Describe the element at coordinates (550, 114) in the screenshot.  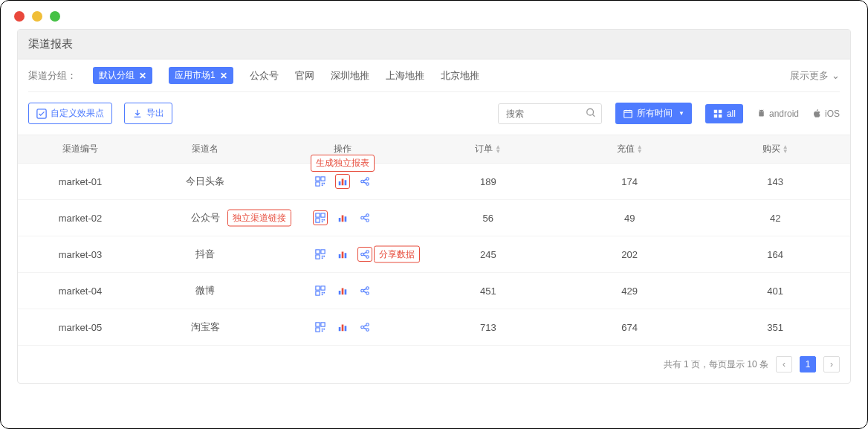
I see `search-input-wrap` at that location.